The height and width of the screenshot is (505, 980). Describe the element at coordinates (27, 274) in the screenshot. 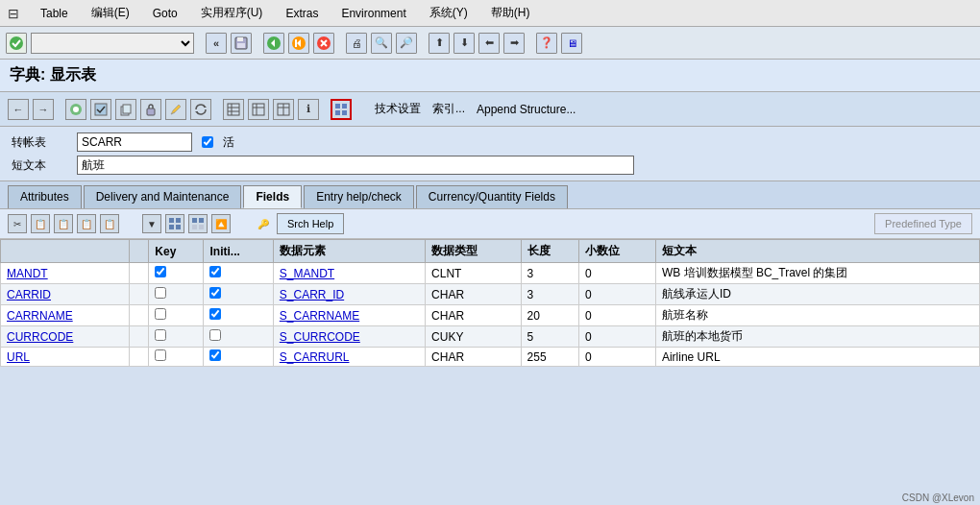

I see `field-name-link-1: MANDT` at that location.